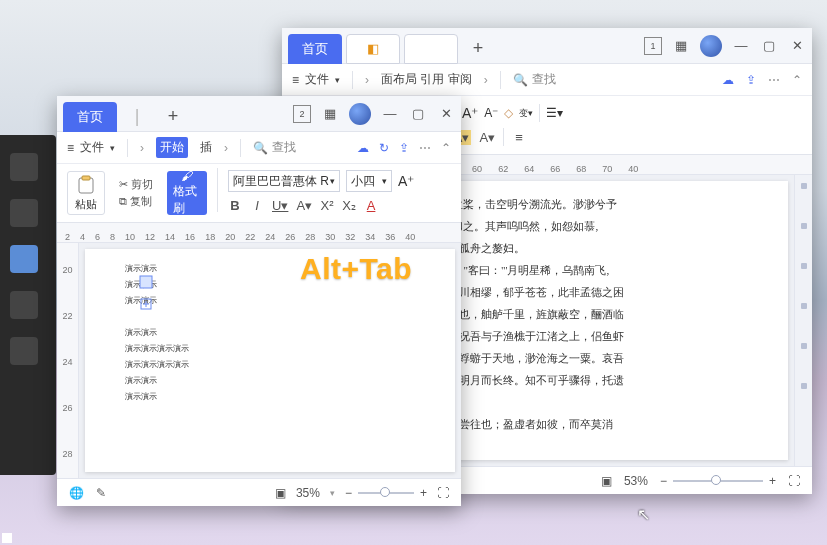 The width and height of the screenshot is (827, 545). Describe the element at coordinates (28, 305) in the screenshot. I see `desktop-sidebar` at that location.